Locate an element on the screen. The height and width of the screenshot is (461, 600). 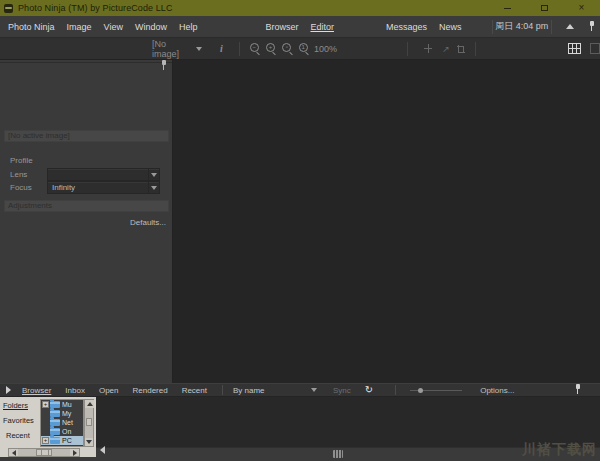
folder-tab-recent: Recent is located at coordinates (18, 436).